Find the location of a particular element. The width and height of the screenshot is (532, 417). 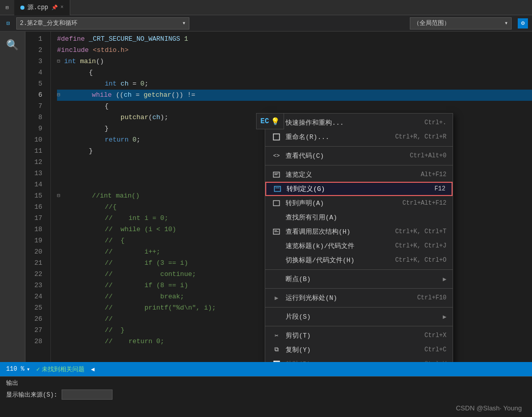

menu-go-to-def: 转到定义(G) F12 is located at coordinates (359, 189).